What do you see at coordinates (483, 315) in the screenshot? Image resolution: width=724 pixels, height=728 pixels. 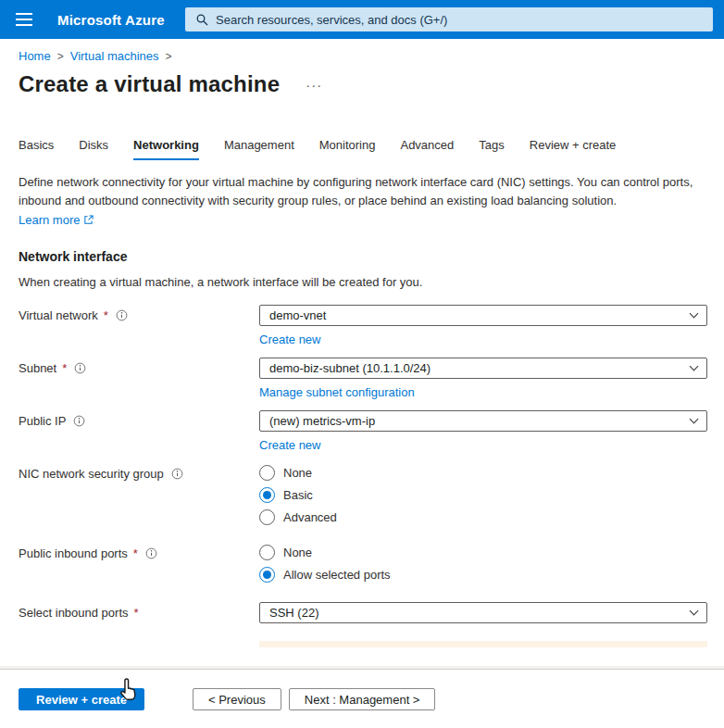 I see `virtual-network-dropdown: demo-vnet` at bounding box center [483, 315].